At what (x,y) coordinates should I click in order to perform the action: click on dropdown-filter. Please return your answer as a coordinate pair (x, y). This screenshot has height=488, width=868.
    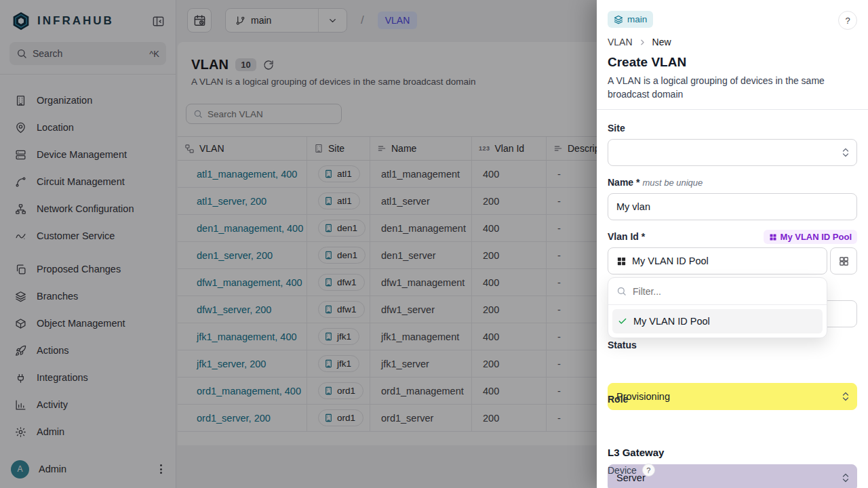
    Looking at the image, I should click on (717, 291).